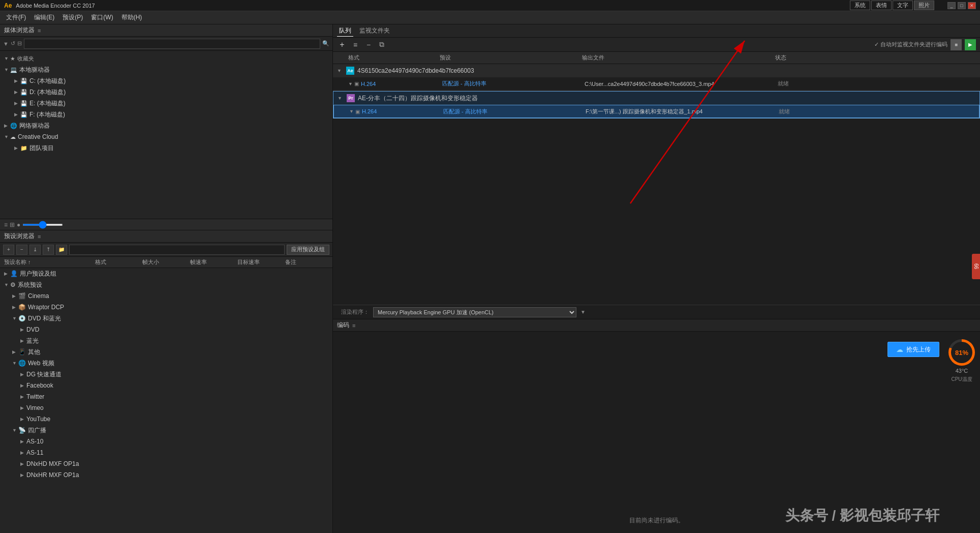 The image size is (980, 533). I want to click on nav-text: 文字, so click(903, 5).